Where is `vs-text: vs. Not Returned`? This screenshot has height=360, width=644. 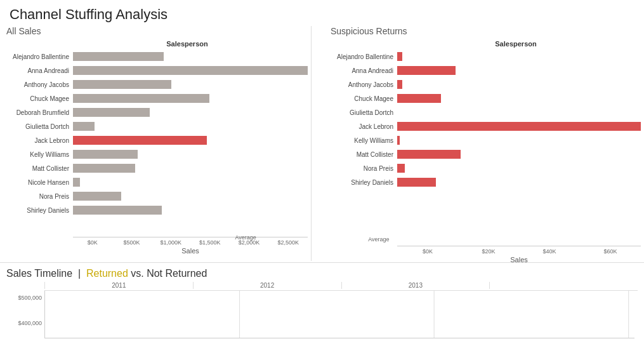
vs-text: vs. Not Returned is located at coordinates (169, 273).